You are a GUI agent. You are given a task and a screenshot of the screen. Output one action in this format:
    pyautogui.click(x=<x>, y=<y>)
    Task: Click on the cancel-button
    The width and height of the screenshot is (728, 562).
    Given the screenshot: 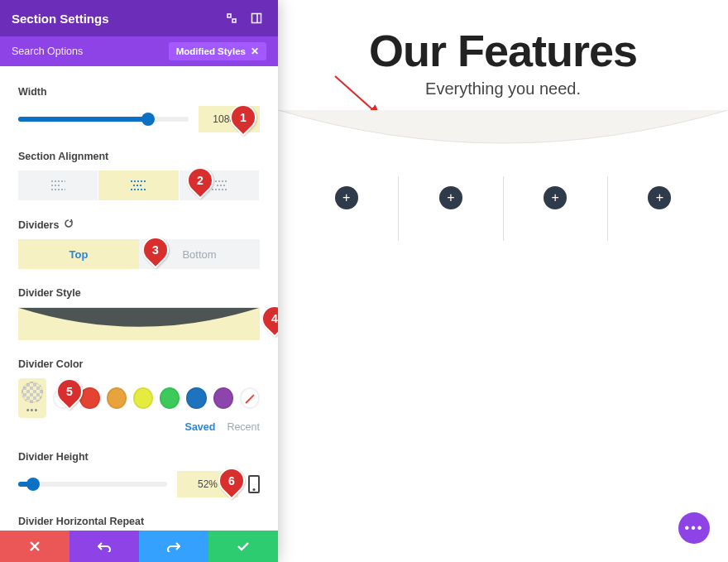 What is the action you would take?
    pyautogui.click(x=35, y=546)
    